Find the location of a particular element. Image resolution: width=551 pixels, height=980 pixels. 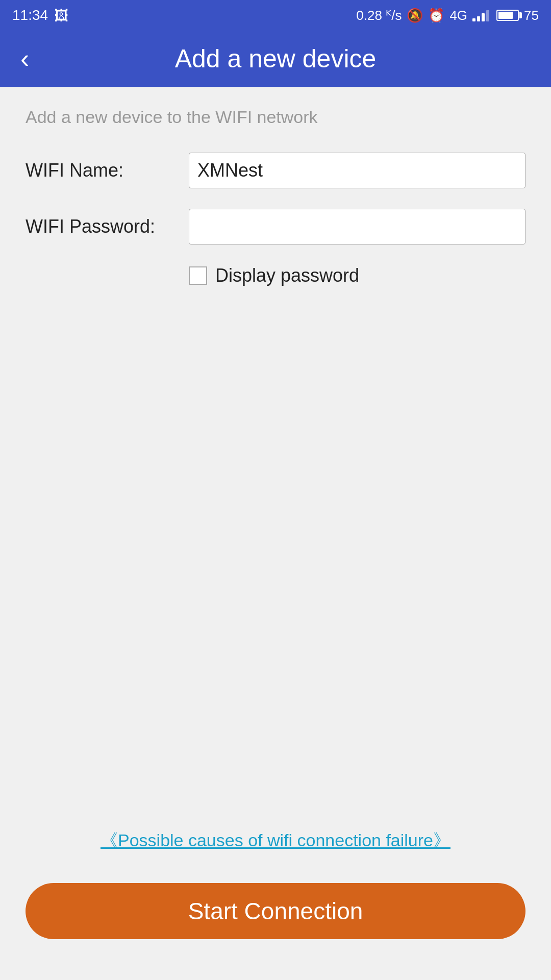

form-section: WIFI Name: WIFI Password: Display passwo… is located at coordinates (276, 227).